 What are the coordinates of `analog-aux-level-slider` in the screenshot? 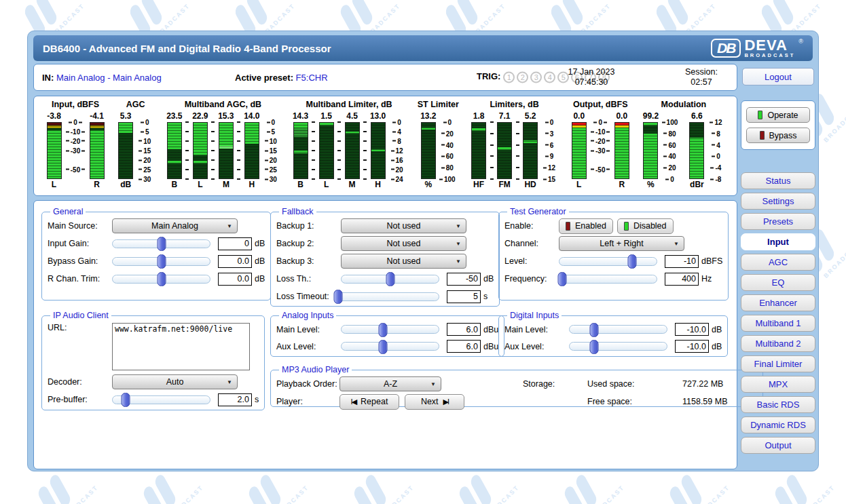 It's located at (390, 346).